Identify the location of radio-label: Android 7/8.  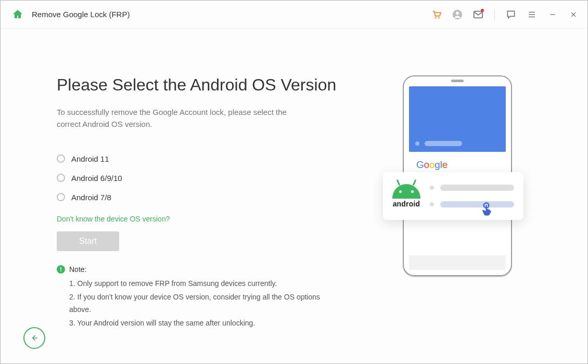
(92, 198).